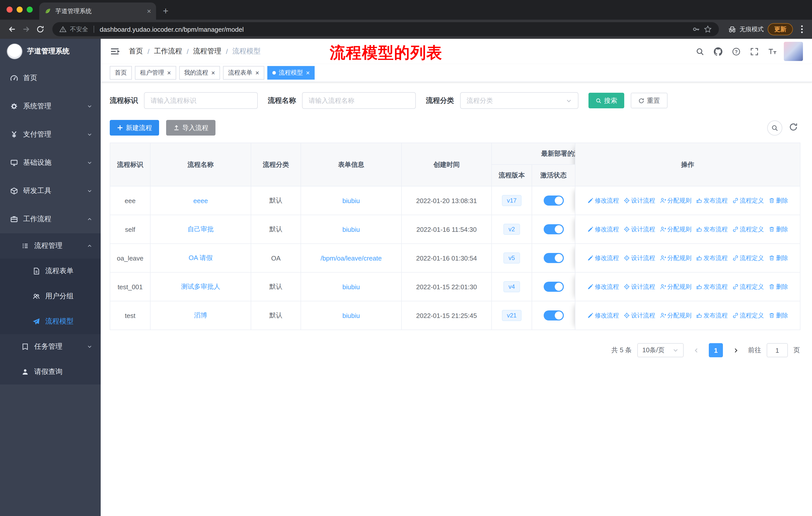 The image size is (812, 516). I want to click on tab-close-icon: ×, so click(149, 11).